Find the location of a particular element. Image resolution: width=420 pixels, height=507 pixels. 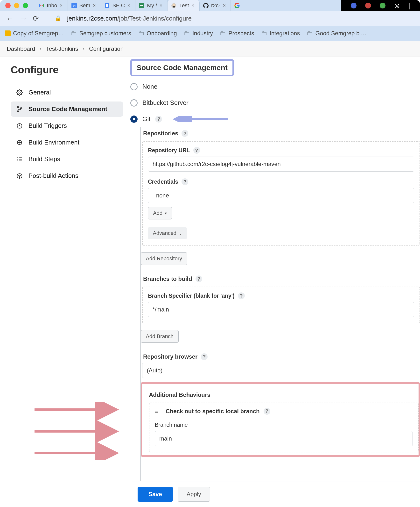

jenkins-icon is located at coordinates (174, 6).